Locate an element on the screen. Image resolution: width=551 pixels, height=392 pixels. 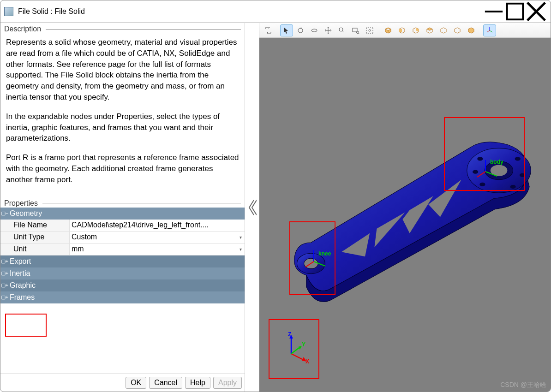
view-left-tool is located at coordinates (457, 30).